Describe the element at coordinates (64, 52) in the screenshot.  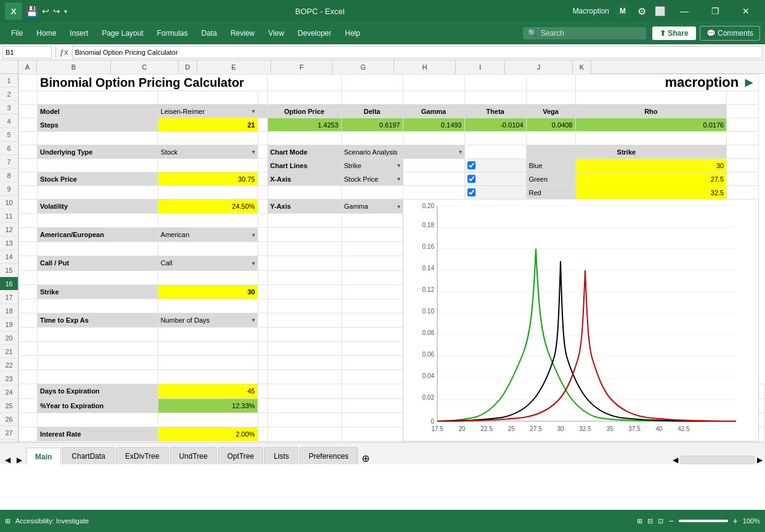
I see `formula-icons: ƒx` at that location.